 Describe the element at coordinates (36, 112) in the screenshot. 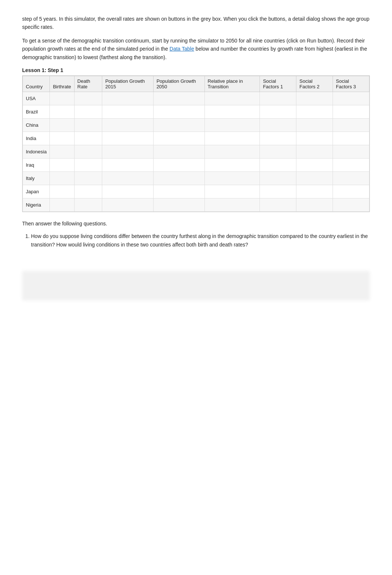

I see `cell-country: Brazil` at that location.